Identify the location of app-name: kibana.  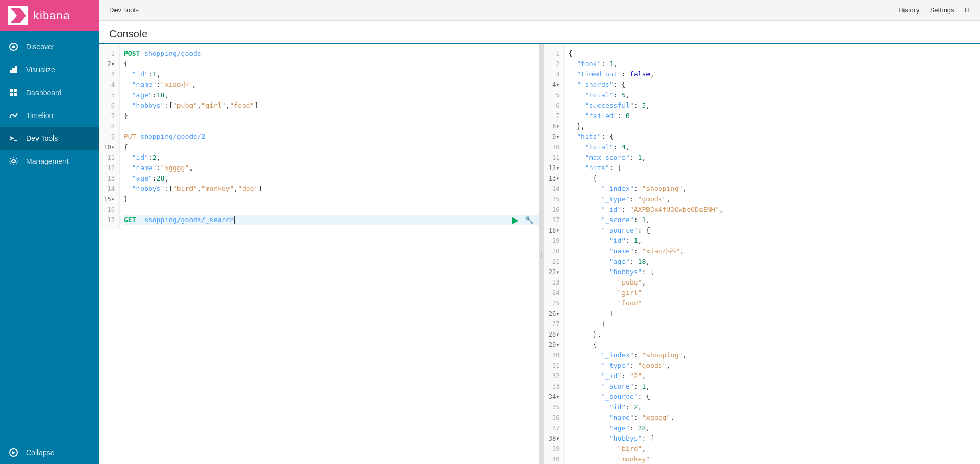
(52, 16).